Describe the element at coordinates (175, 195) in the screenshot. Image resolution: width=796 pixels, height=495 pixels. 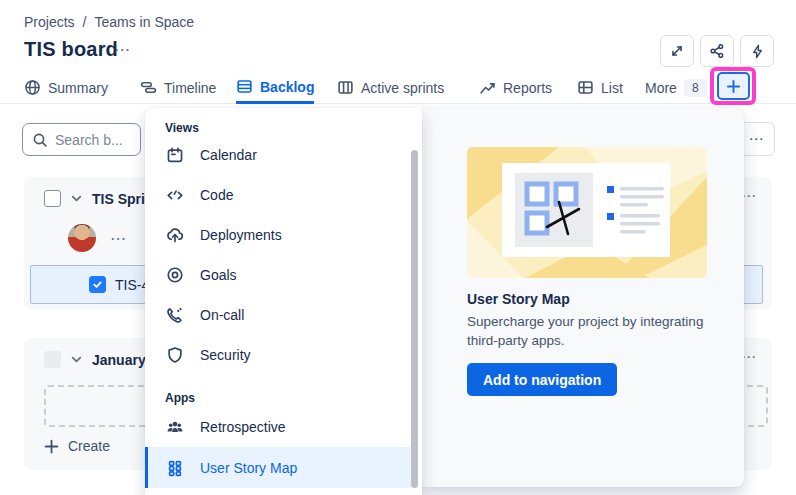
I see `code-icon` at that location.